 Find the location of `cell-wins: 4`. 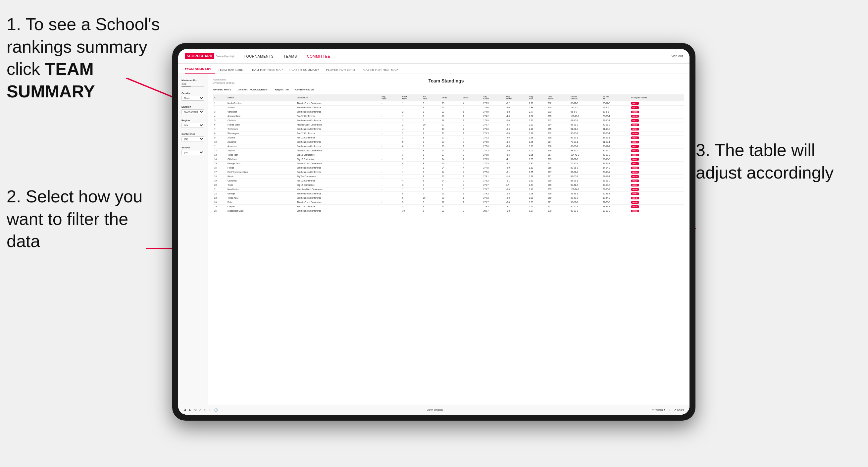

cell-wins: 4 is located at coordinates (472, 168).